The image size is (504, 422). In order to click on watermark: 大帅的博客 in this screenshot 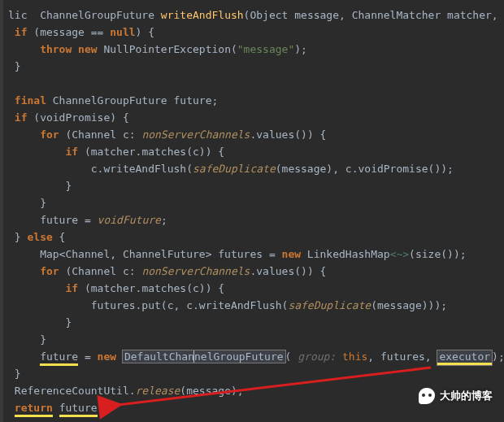, I will do `click(455, 395)`.